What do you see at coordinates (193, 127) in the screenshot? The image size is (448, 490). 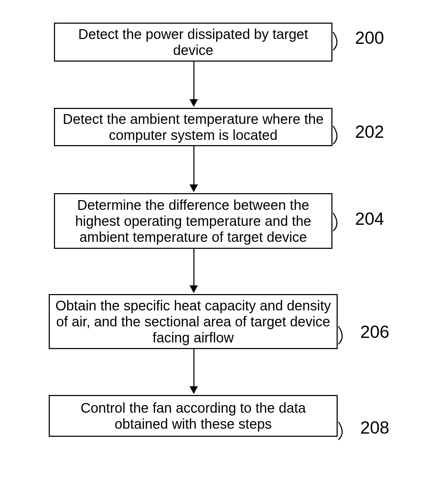 I see `step-box-202: Detect the ambient temperature where the…` at bounding box center [193, 127].